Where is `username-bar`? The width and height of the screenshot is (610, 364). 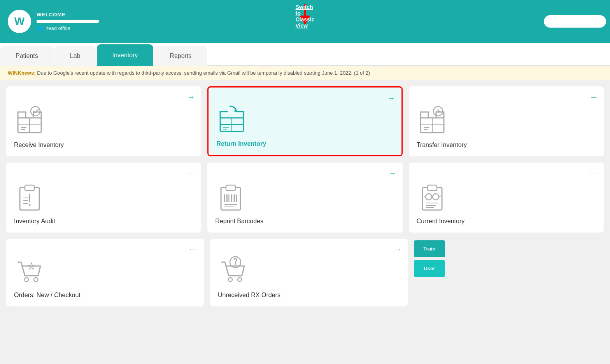 username-bar is located at coordinates (68, 21).